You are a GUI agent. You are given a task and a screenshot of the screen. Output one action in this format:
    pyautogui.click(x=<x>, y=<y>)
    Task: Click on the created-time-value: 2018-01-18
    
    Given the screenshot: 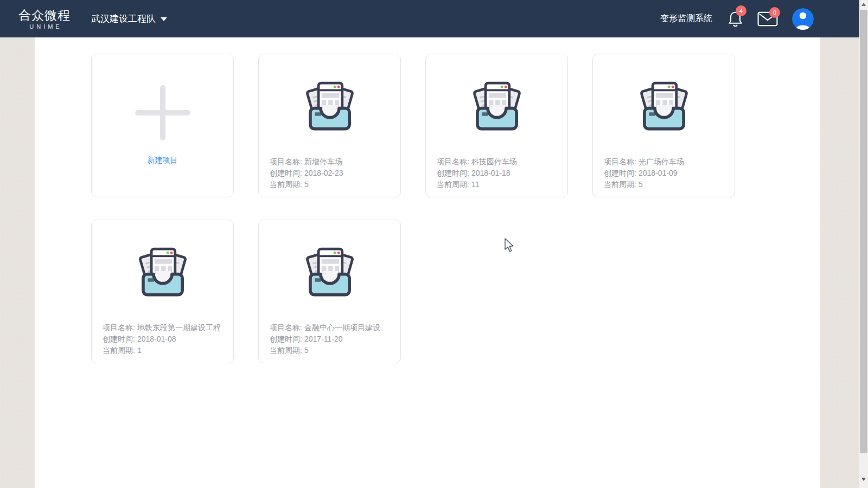 What is the action you would take?
    pyautogui.click(x=491, y=173)
    